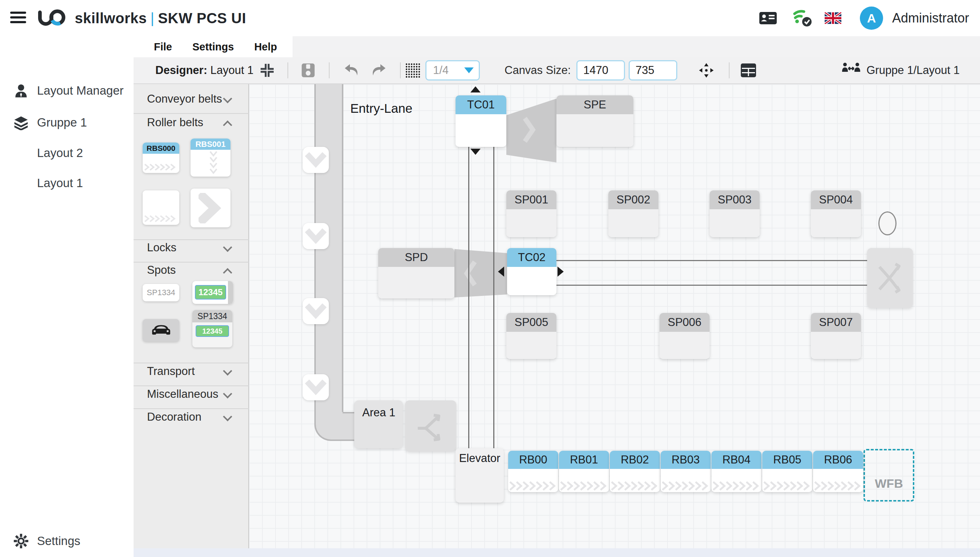 This screenshot has height=557, width=980. Describe the element at coordinates (706, 70) in the screenshot. I see `pan-move-icon` at that location.